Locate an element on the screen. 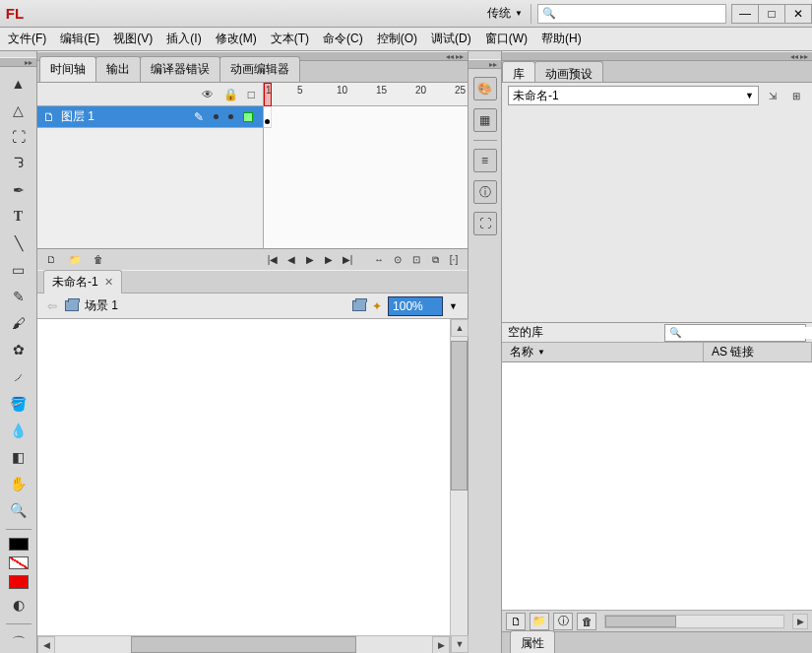  zoom-input is located at coordinates (415, 306).